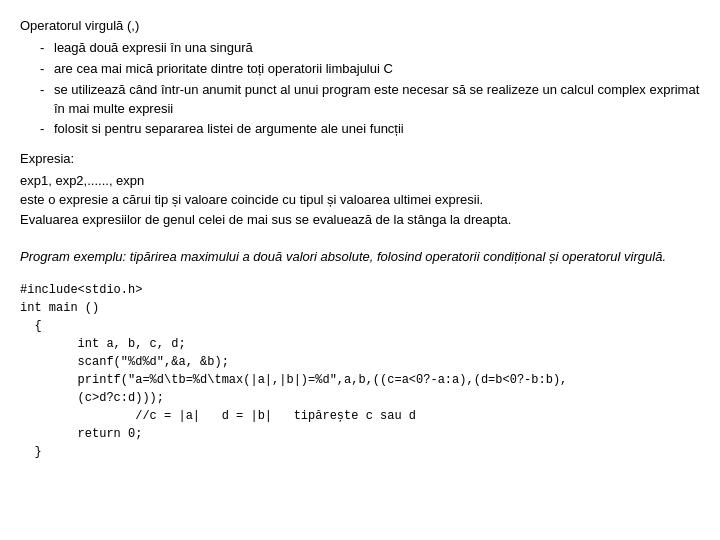  I want to click on expression-line3: Evaluarea expresiilor de genul celei de …, so click(360, 220).